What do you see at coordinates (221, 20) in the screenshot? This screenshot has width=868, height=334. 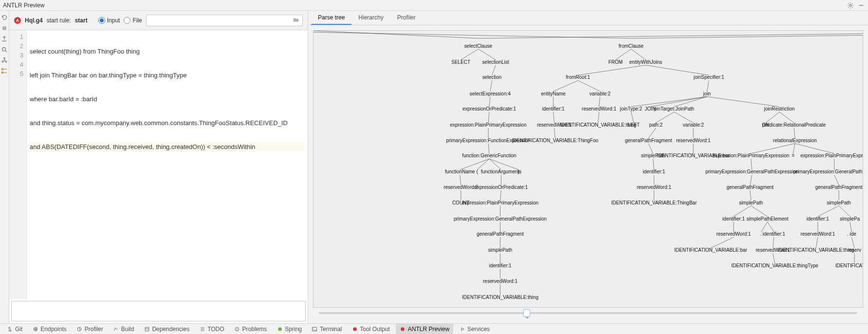 I see `file-path-input` at bounding box center [221, 20].